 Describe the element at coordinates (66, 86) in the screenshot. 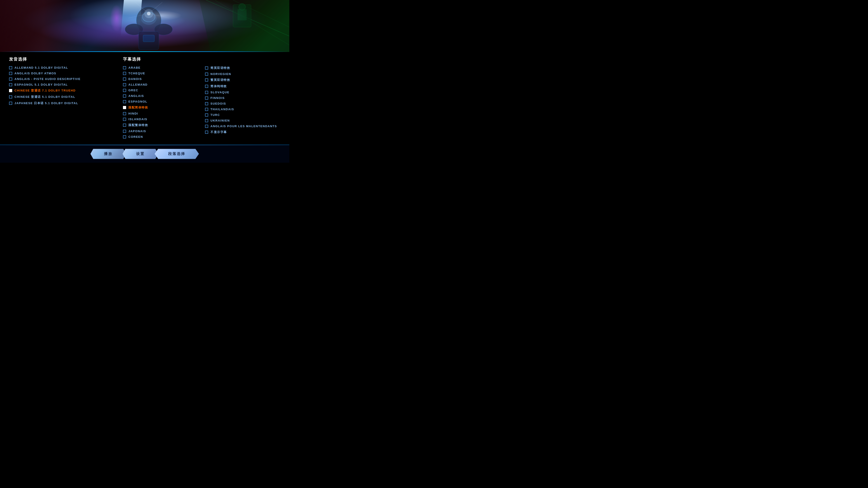

I see `audio-option-list: ALLEMAND 5.1 DOLBY DIGITALANGLAIS DOLBY …` at that location.